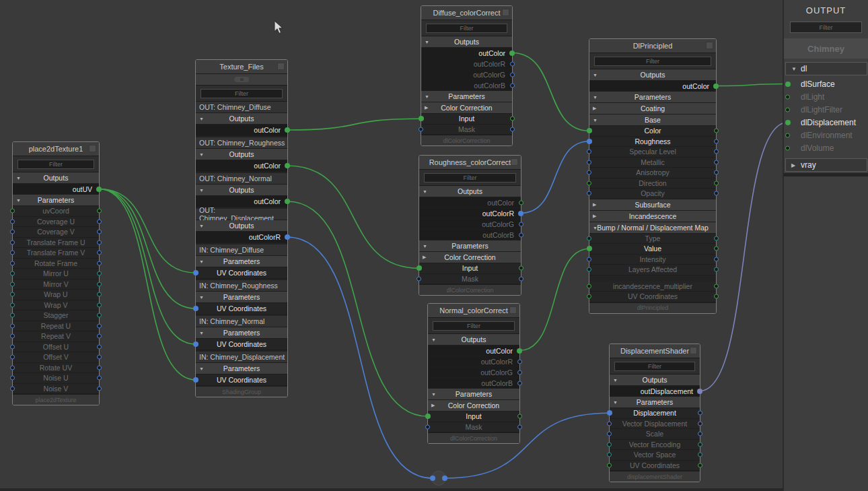 The image size is (868, 491). What do you see at coordinates (653, 217) in the screenshot?
I see `section-header-incandescence: ▶Incandescence` at bounding box center [653, 217].